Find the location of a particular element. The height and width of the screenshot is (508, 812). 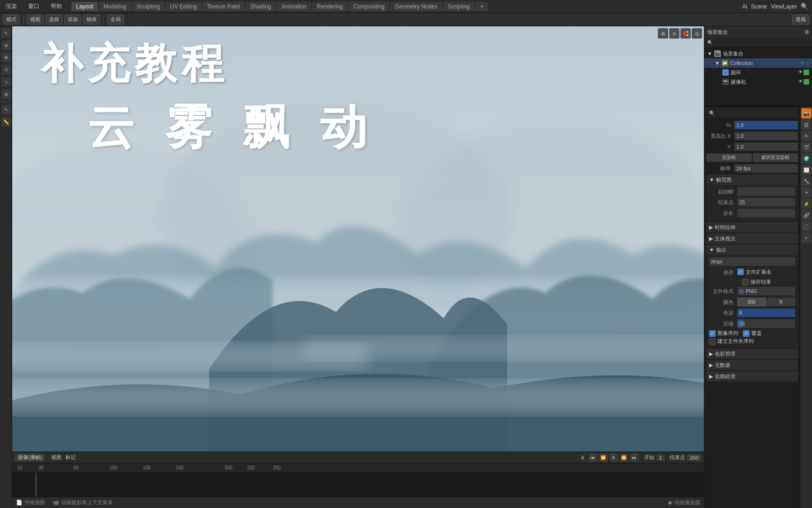

prop-view-icon: 👁 is located at coordinates (806, 136).